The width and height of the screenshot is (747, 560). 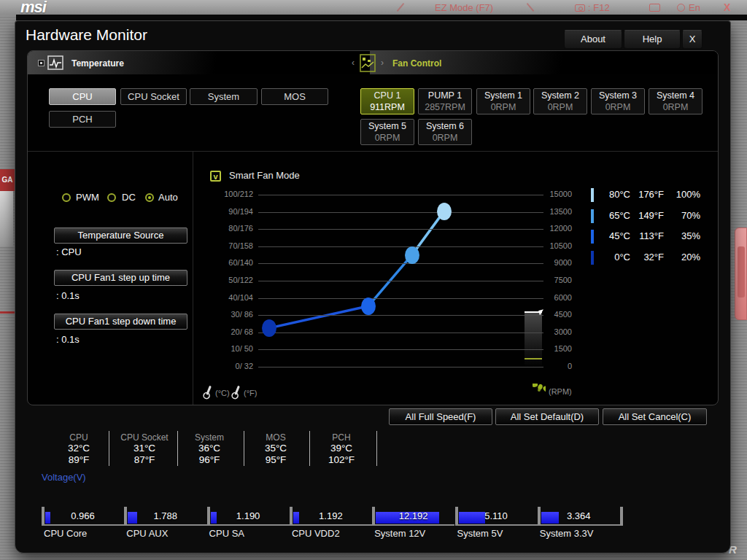 What do you see at coordinates (229, 349) in the screenshot?
I see `y-left-tick-label: 10/ 50` at bounding box center [229, 349].